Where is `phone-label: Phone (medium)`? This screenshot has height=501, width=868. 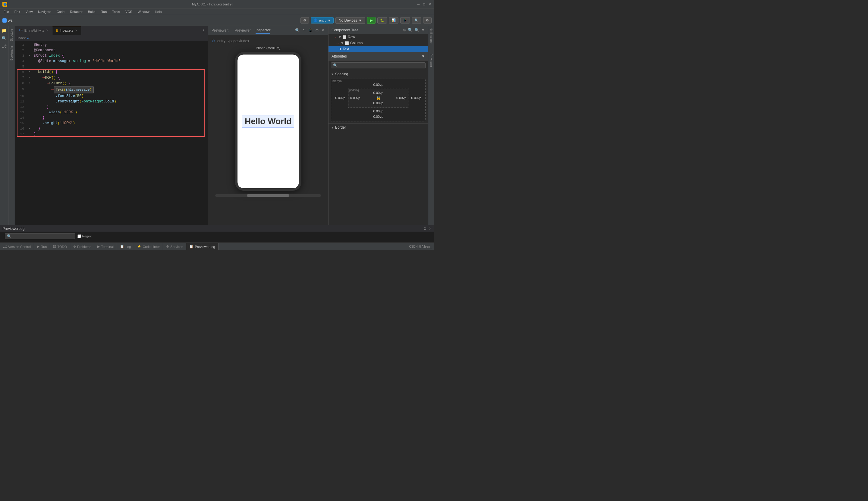 phone-label: Phone (medium) is located at coordinates (268, 48).